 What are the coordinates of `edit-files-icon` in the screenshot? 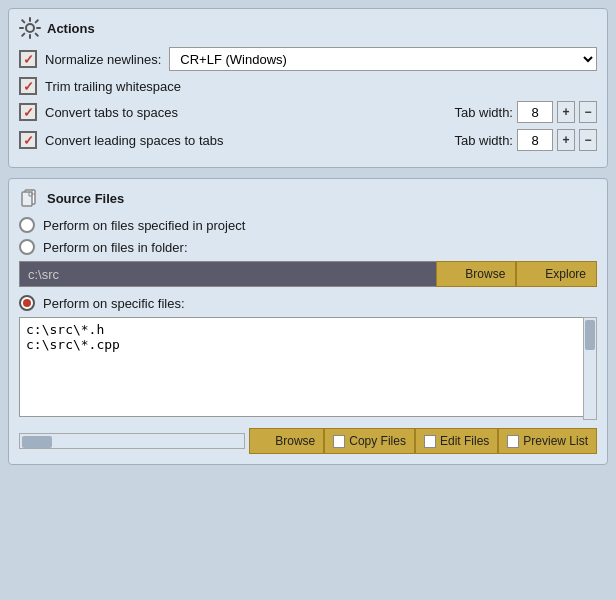 It's located at (430, 442).